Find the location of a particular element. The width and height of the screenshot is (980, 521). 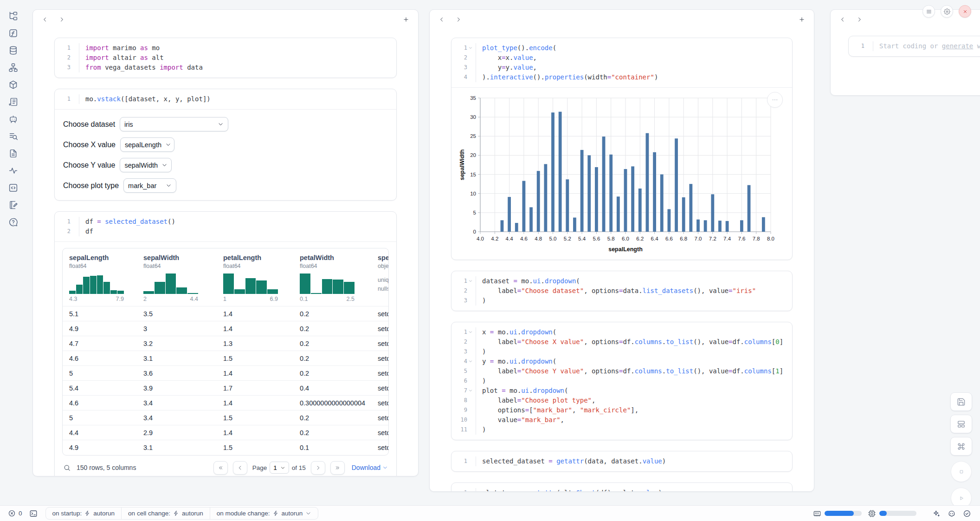

column-header-sepalLength: sepalLengthfloat644.37.9 is located at coordinates (100, 278).